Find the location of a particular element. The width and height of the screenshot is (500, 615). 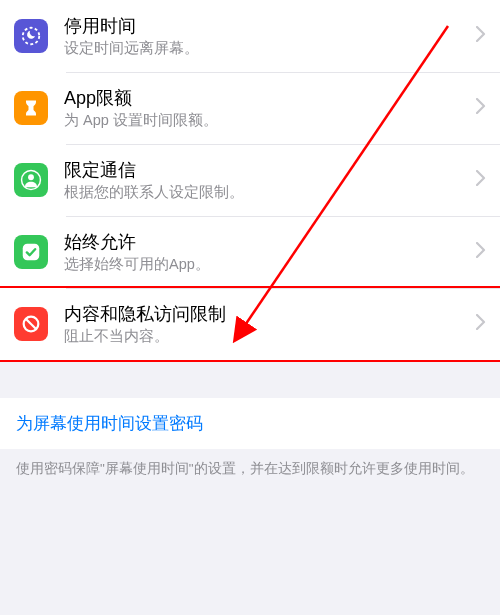

row-sub: 为 App 设置时间限额。 is located at coordinates (267, 121).